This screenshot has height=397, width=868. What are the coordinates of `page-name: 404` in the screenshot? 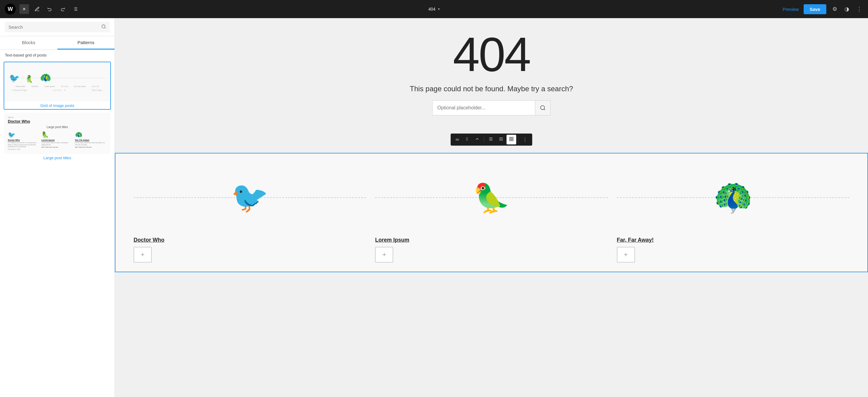 It's located at (432, 9).